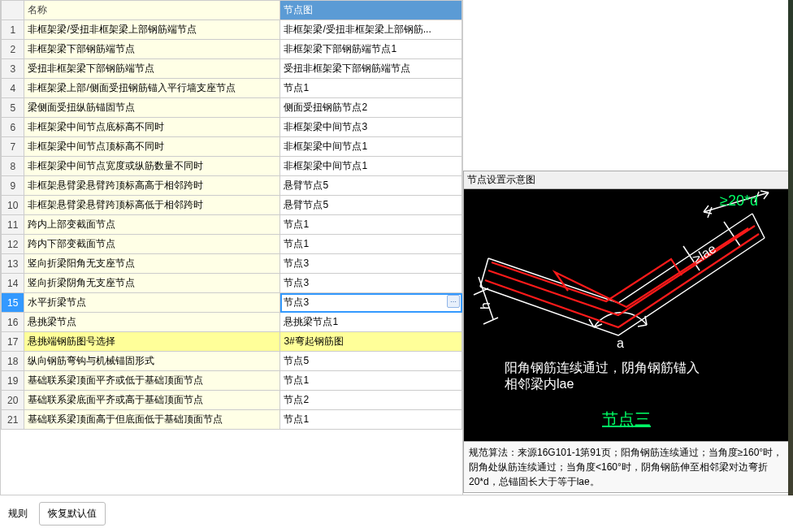 The width and height of the screenshot is (793, 532). I want to click on table-row: 12跨内下部变截面节点节点1, so click(232, 244).